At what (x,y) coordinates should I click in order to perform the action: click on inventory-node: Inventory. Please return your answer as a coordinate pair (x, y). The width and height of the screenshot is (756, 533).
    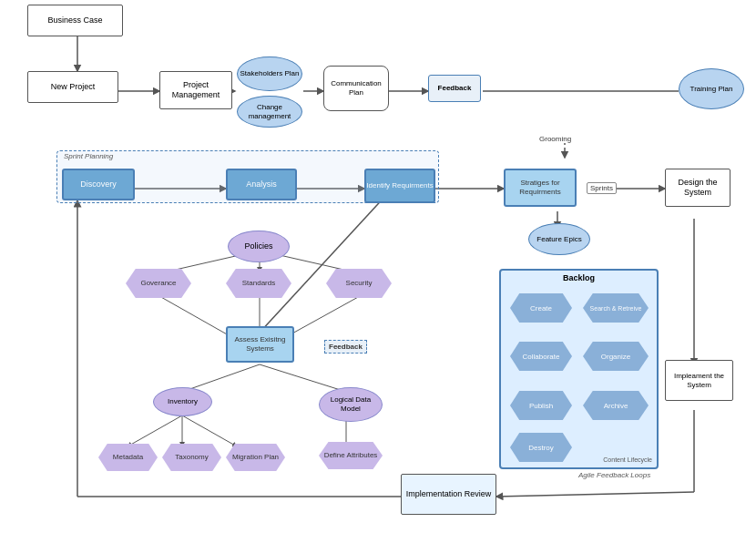
    Looking at the image, I should click on (182, 402).